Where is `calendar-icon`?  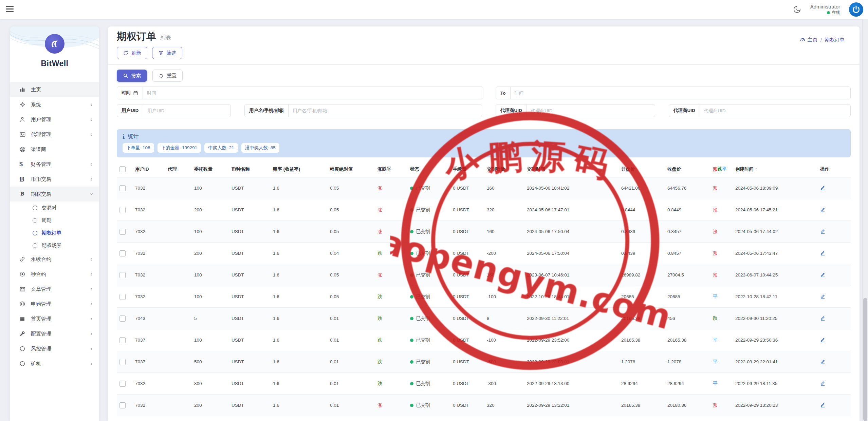
calendar-icon is located at coordinates (136, 93).